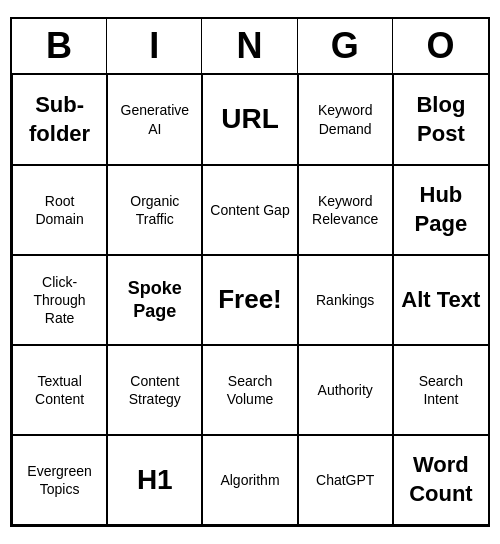 Image resolution: width=500 pixels, height=544 pixels. Describe the element at coordinates (346, 480) in the screenshot. I see `bingo-cell: ChatGPT` at that location.